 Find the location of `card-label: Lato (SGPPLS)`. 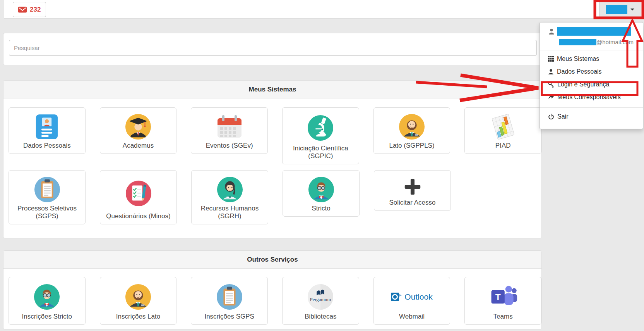

card-label: Lato (SGPPLS) is located at coordinates (412, 146).